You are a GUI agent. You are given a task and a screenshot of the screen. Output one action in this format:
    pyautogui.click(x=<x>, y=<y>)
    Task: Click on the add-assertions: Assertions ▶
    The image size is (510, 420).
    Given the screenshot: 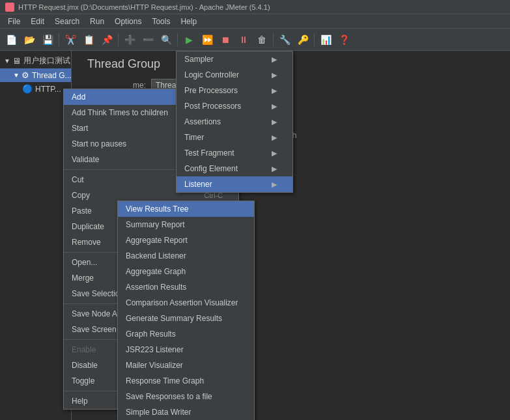 What is the action you would take?
    pyautogui.click(x=234, y=122)
    